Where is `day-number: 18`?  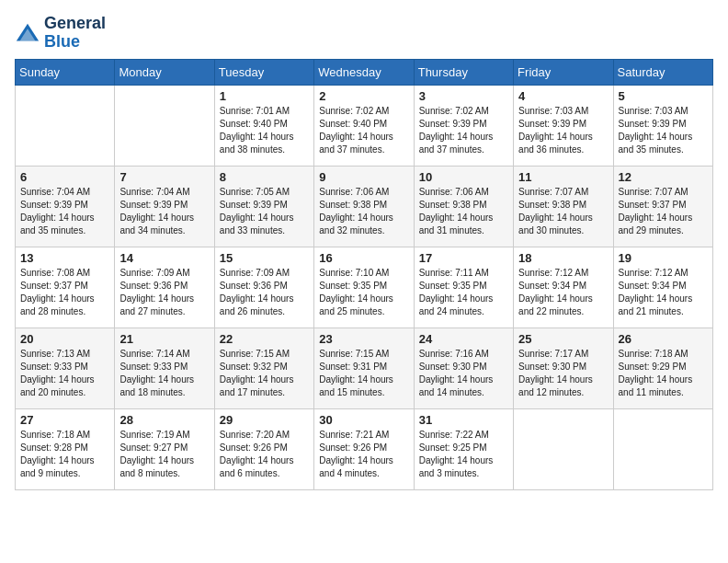 day-number: 18 is located at coordinates (563, 258).